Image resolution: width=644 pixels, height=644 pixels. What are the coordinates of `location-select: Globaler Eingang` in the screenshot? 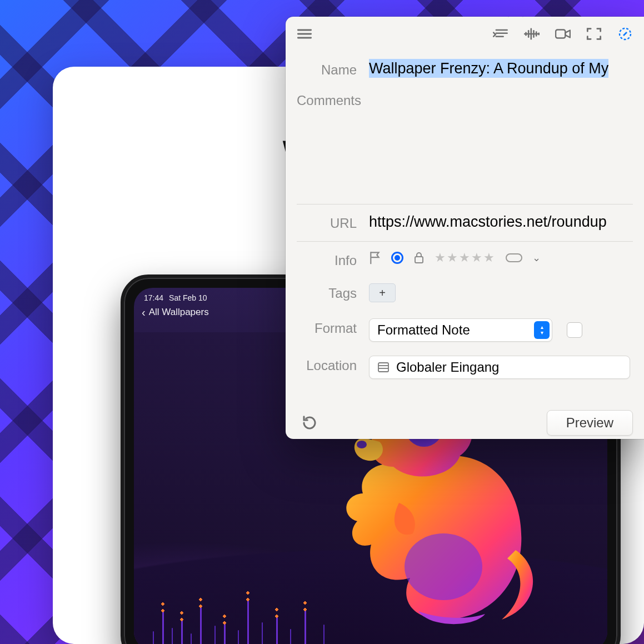 It's located at (500, 367).